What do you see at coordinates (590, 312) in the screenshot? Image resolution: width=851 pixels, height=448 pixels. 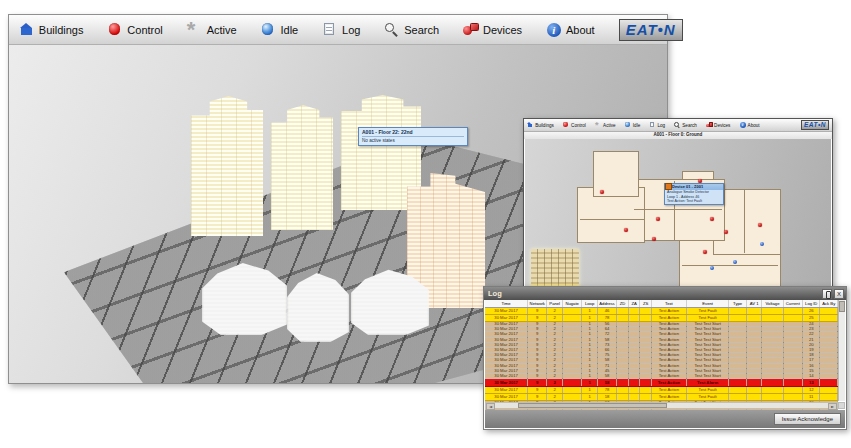 I see `log-cell: 1` at bounding box center [590, 312].